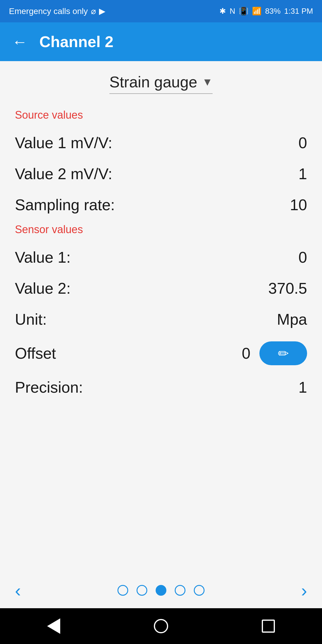 This screenshot has width=322, height=644. Describe the element at coordinates (161, 626) in the screenshot. I see `system-nav-bar` at that location.